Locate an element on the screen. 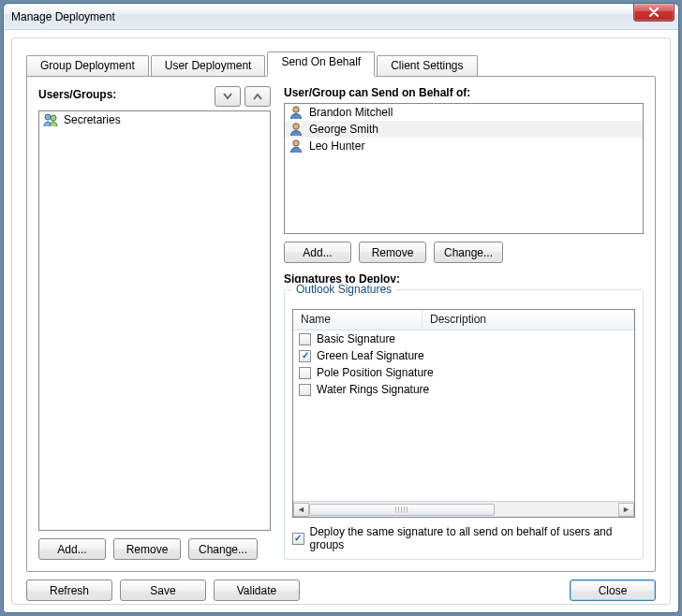 This screenshot has height=616, width=682. send-on-behalf-list: Brandon MitchellGeorge SmithLeo Hunter is located at coordinates (464, 169).